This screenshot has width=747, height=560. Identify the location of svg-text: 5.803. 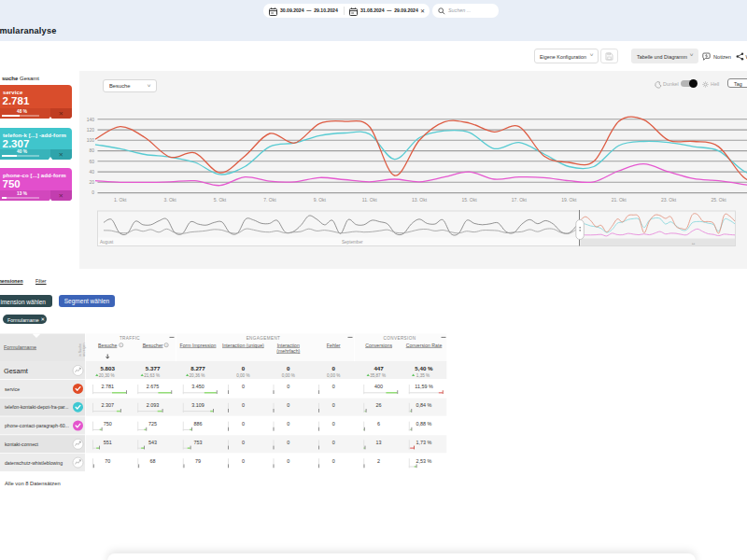
(107, 368).